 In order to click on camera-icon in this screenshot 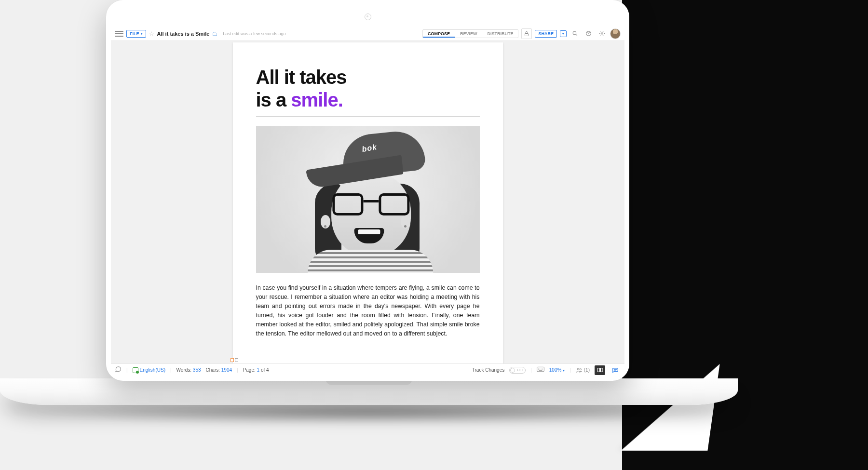, I will do `click(368, 17)`.